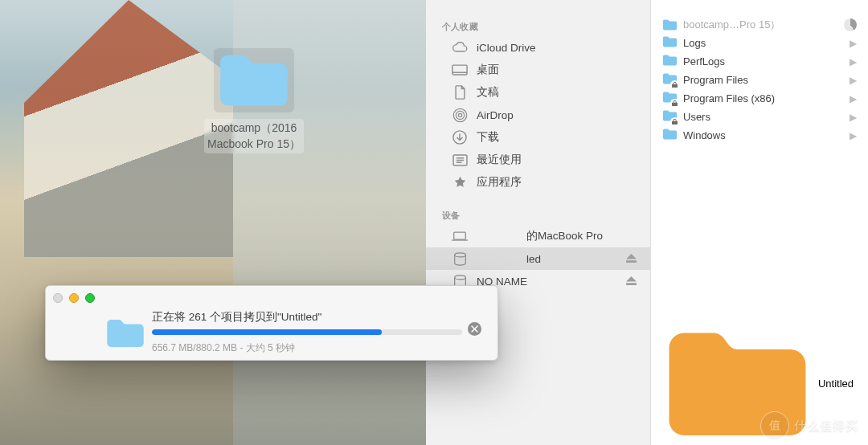 This screenshot has height=445, width=868. Describe the element at coordinates (836, 384) in the screenshot. I see `folder-label: Untitled` at that location.